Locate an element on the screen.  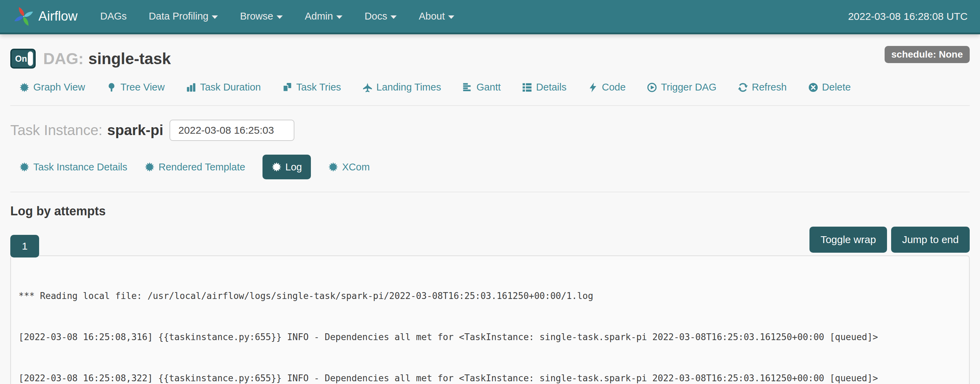
dag-nav-tree-view: Tree View is located at coordinates (135, 87).